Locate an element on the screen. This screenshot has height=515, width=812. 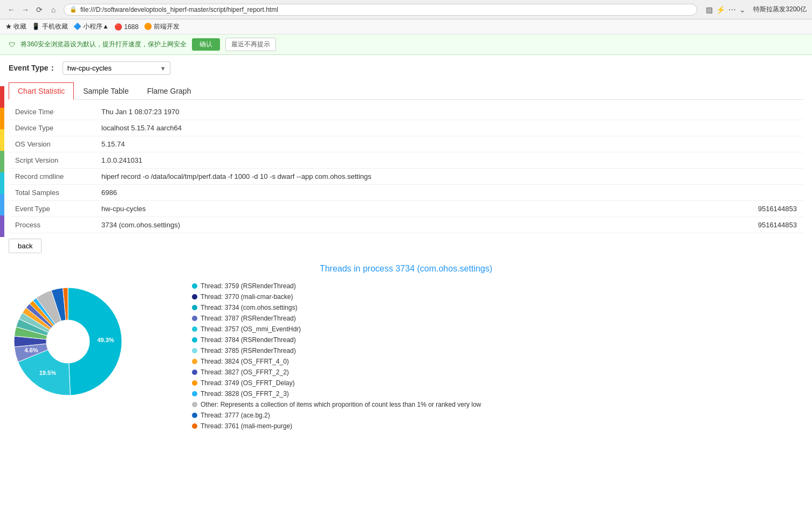
browser-bar: ← → ⟳ ⌂ 🔒 file:///D:/software/developtoo… is located at coordinates (406, 10).